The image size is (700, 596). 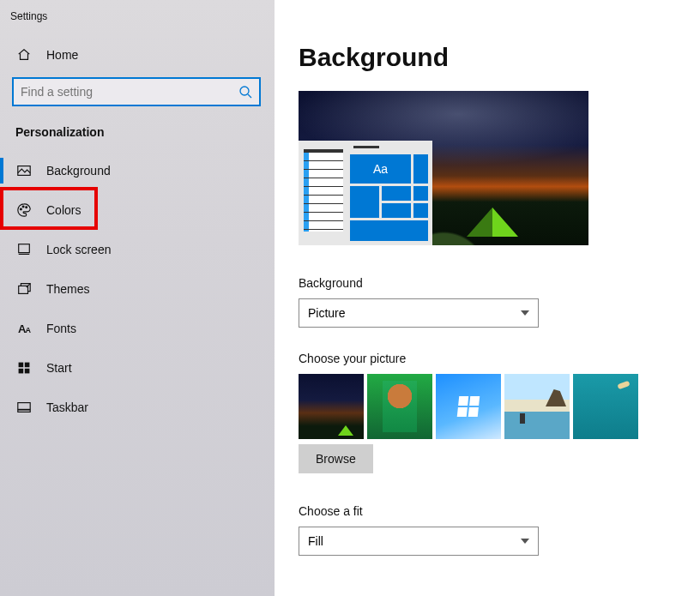 I want to click on fit-value: Fill, so click(x=316, y=541).